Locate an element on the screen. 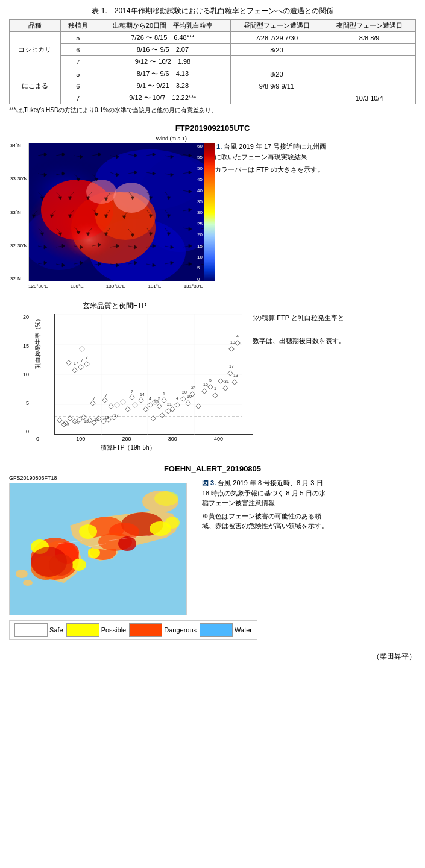  col-month: 移植月 is located at coordinates (77, 26).